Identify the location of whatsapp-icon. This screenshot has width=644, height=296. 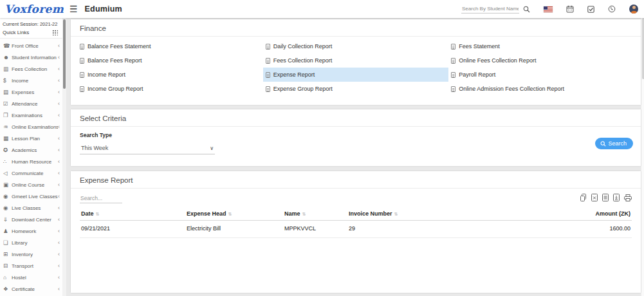
(612, 9).